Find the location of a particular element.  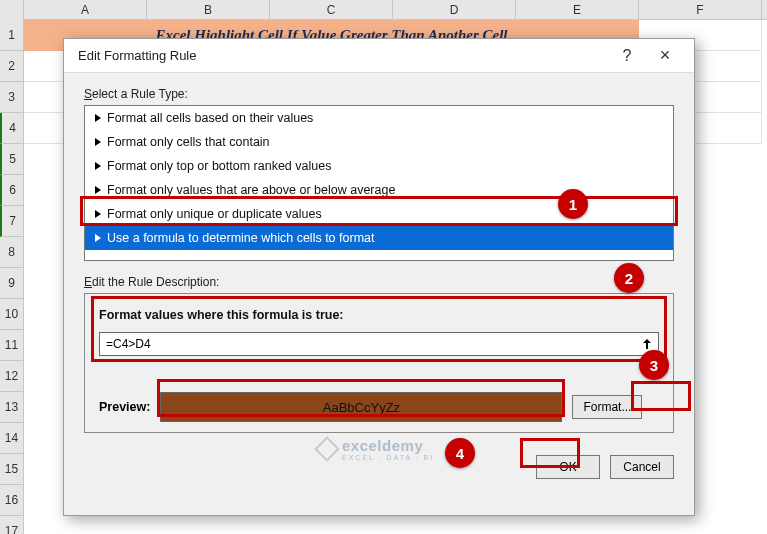

row-header: 16 is located at coordinates (12, 500).